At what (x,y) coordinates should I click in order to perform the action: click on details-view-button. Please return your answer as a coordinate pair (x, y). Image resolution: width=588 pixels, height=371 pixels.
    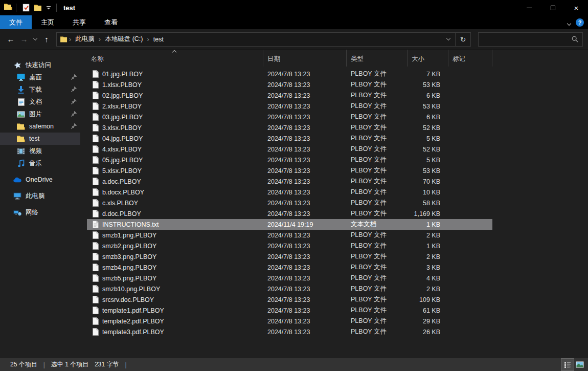
    Looking at the image, I should click on (568, 364).